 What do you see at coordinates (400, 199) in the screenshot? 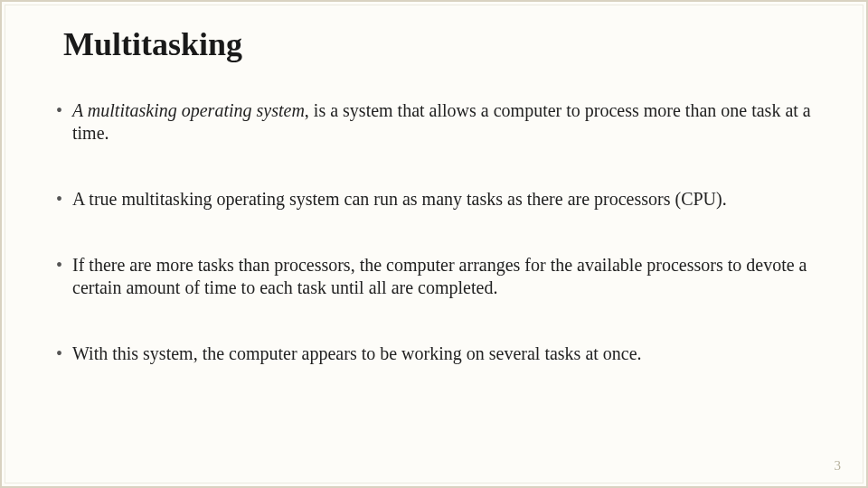
I see `bullet-text: A true multitasking operating system can…` at bounding box center [400, 199].